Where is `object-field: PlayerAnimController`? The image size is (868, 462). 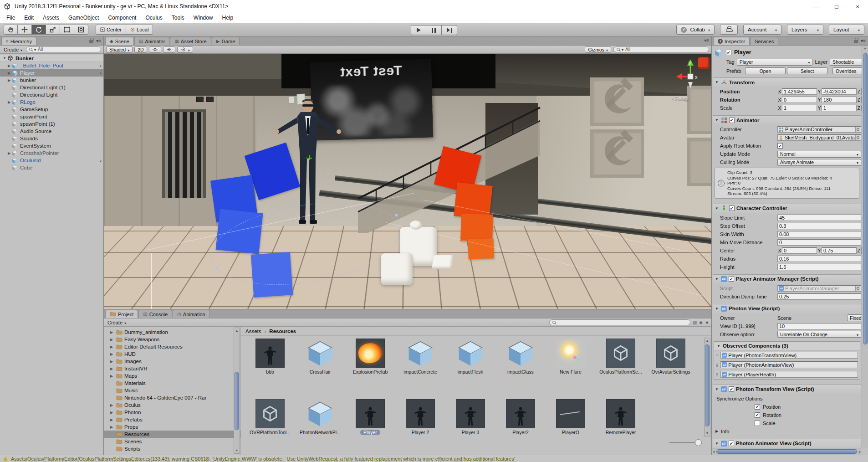 object-field: PlayerAnimController is located at coordinates (819, 129).